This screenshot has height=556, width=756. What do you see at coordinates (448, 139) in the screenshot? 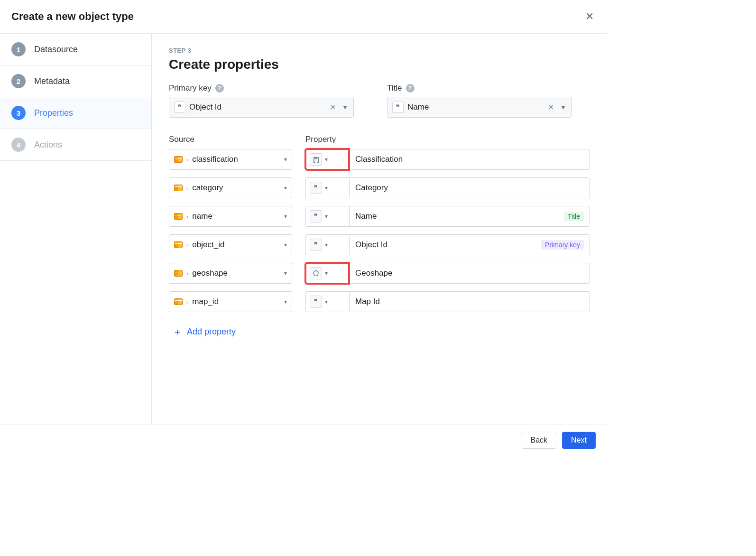
I see `property-column-header: Property` at bounding box center [448, 139].